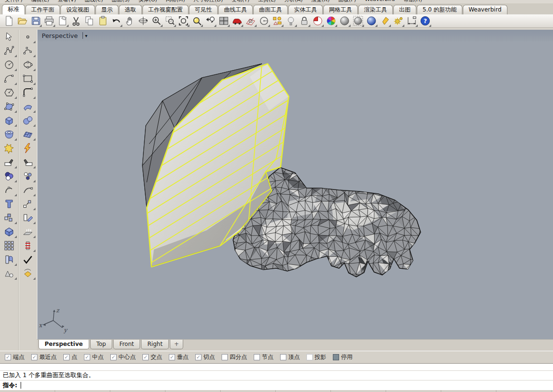 The width and height of the screenshot is (553, 392). What do you see at coordinates (9, 218) in the screenshot?
I see `palette-button-group-objs` at bounding box center [9, 218].